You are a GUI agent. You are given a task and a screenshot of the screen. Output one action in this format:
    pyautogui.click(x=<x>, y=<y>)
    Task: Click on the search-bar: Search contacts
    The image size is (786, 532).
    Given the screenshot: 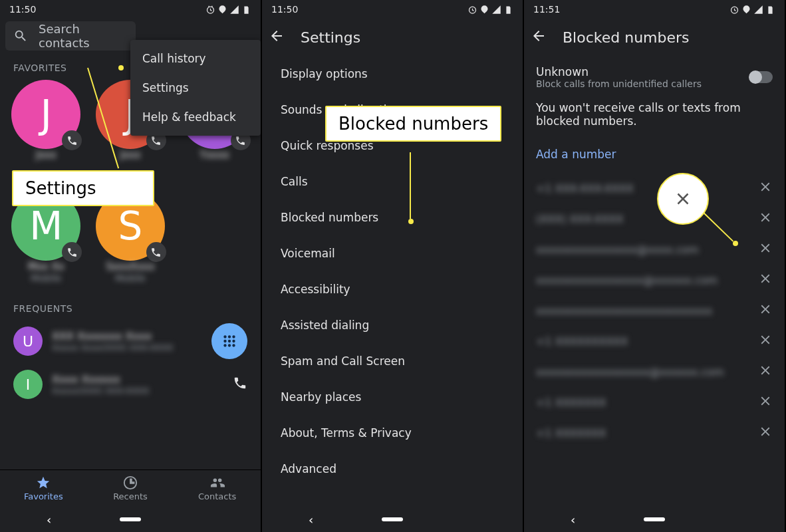 What is the action you would take?
    pyautogui.click(x=70, y=36)
    